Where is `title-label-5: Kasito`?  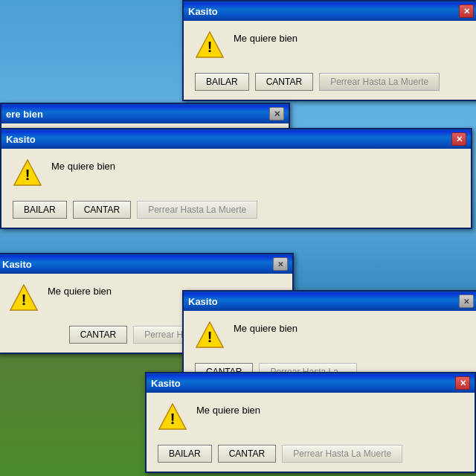
title-label-5: Kasito is located at coordinates (166, 384).